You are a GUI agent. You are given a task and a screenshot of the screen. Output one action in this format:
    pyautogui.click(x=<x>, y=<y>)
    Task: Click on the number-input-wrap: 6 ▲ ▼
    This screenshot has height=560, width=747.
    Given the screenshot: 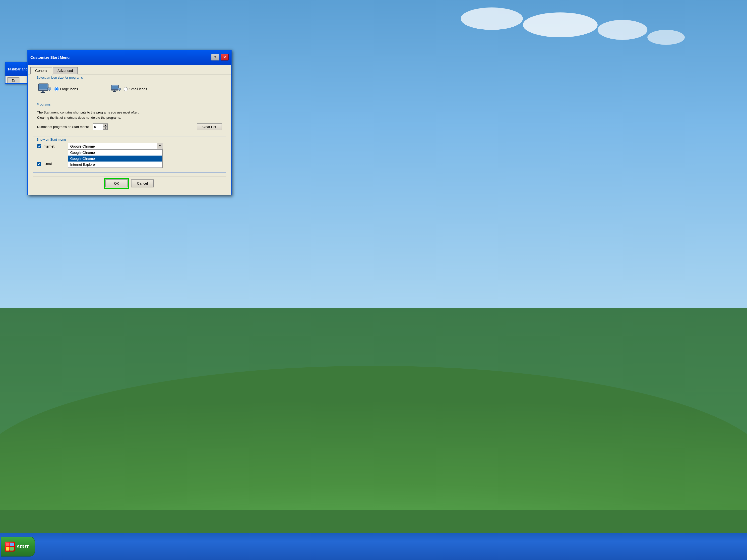 What is the action you would take?
    pyautogui.click(x=100, y=127)
    